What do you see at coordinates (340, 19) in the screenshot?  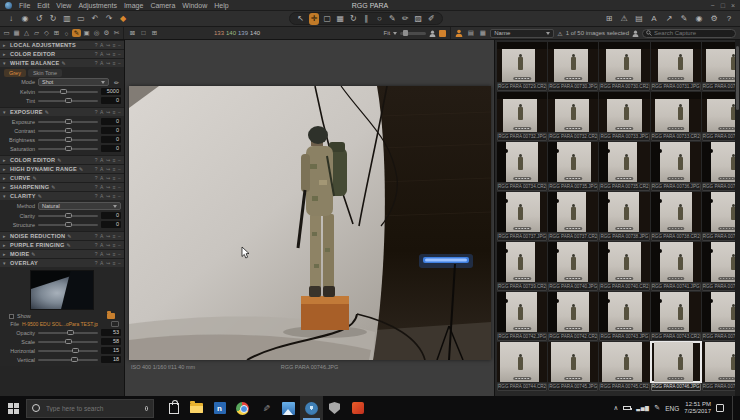 I see `straighten-tool-icon: ▦` at bounding box center [340, 19].